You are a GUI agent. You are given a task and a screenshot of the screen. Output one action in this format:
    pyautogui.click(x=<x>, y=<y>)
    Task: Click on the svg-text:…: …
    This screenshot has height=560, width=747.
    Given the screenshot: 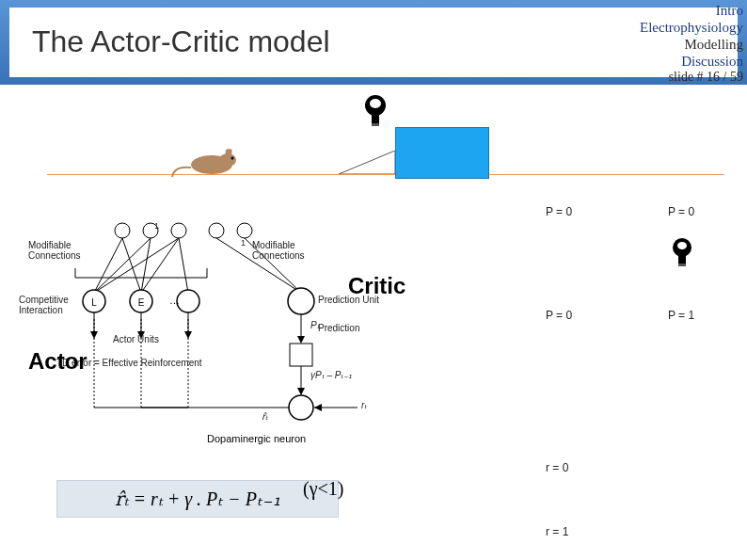 What is the action you would take?
    pyautogui.click(x=175, y=300)
    